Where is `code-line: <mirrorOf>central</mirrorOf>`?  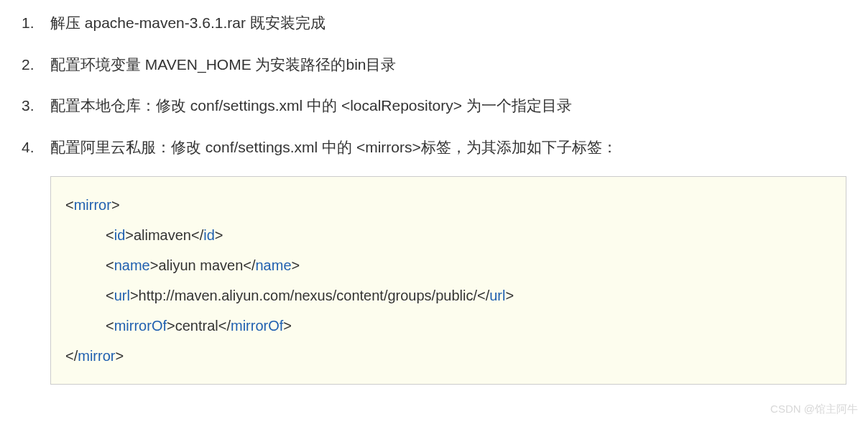
code-line: <mirrorOf>central</mirrorOf> is located at coordinates (448, 326).